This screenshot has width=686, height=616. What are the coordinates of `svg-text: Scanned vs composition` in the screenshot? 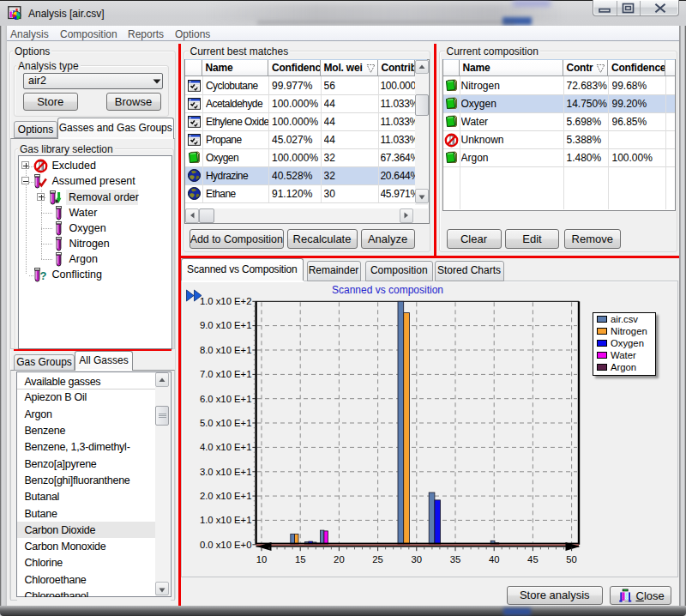 It's located at (388, 290).